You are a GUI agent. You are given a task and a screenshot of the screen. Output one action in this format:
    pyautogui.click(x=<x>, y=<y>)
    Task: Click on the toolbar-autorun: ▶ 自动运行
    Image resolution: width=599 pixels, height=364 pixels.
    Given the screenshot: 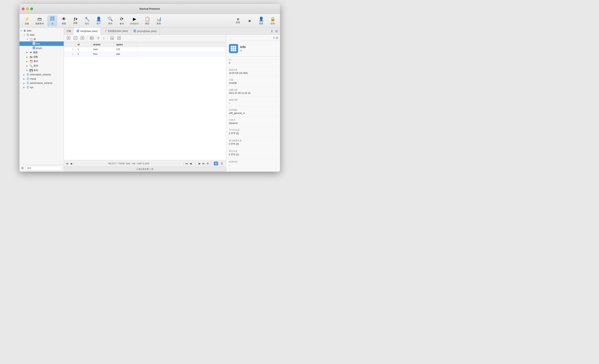 What is the action you would take?
    pyautogui.click(x=135, y=21)
    